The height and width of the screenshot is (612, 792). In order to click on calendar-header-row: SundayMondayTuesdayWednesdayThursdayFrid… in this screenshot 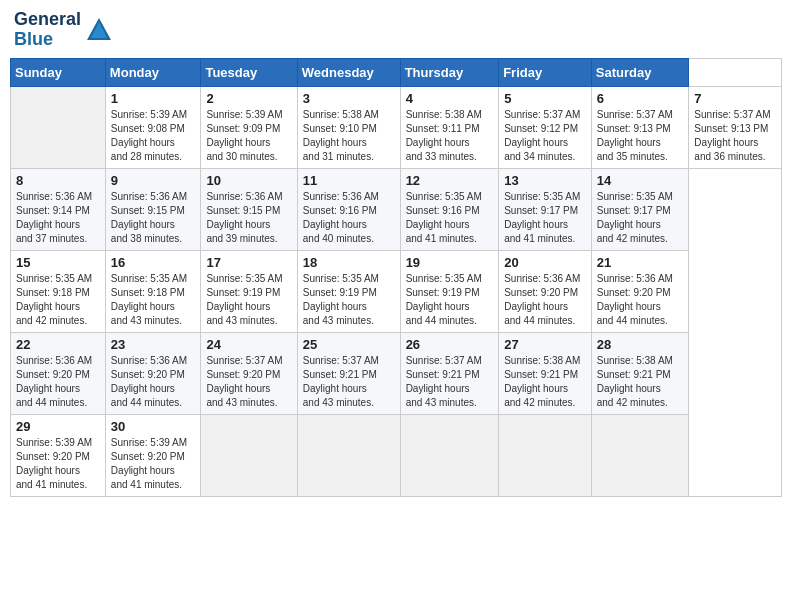, I will do `click(396, 72)`.